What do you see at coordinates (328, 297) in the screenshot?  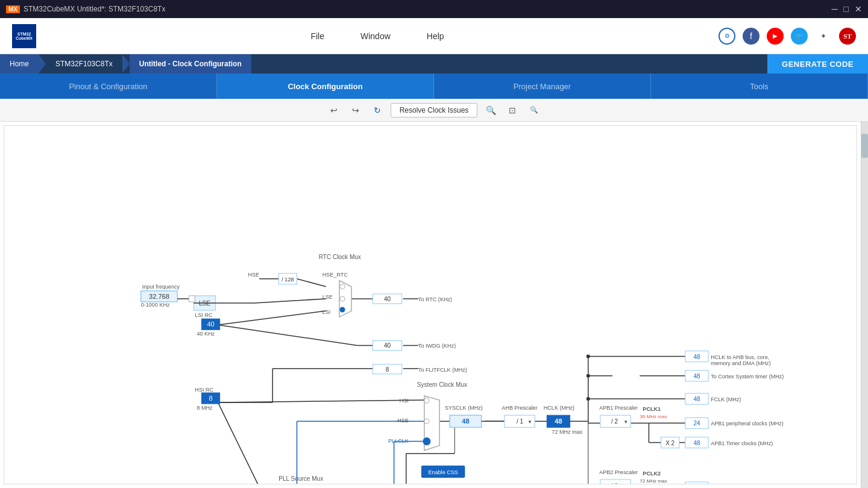 I see `lse-label: LSE` at bounding box center [328, 297].